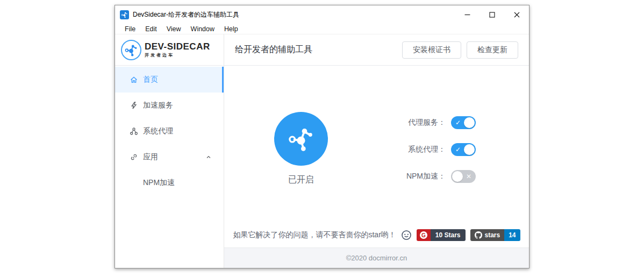  I want to click on sidebar-item-label: 首页, so click(151, 80).